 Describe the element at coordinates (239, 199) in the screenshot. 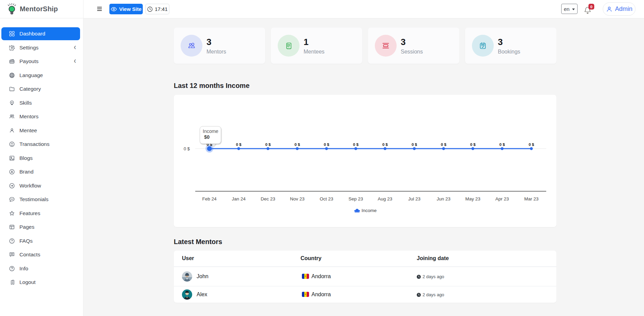

I see `svg-text: Jan 24` at that location.